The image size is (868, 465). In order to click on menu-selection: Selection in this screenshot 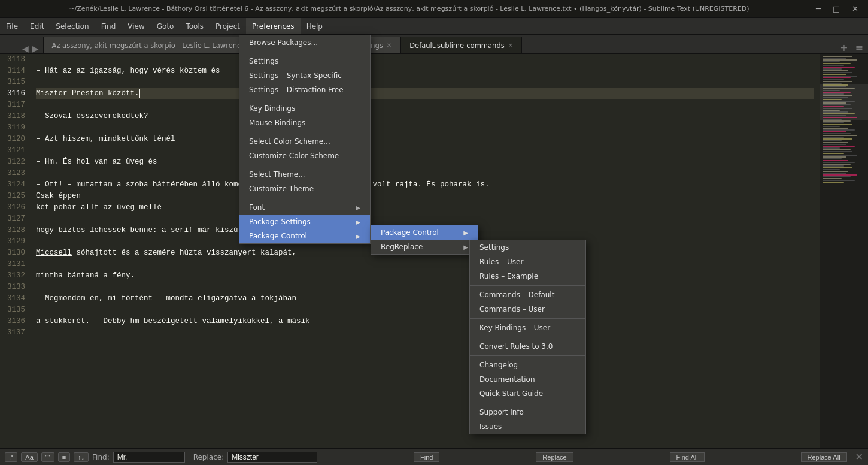, I will do `click(72, 26)`.